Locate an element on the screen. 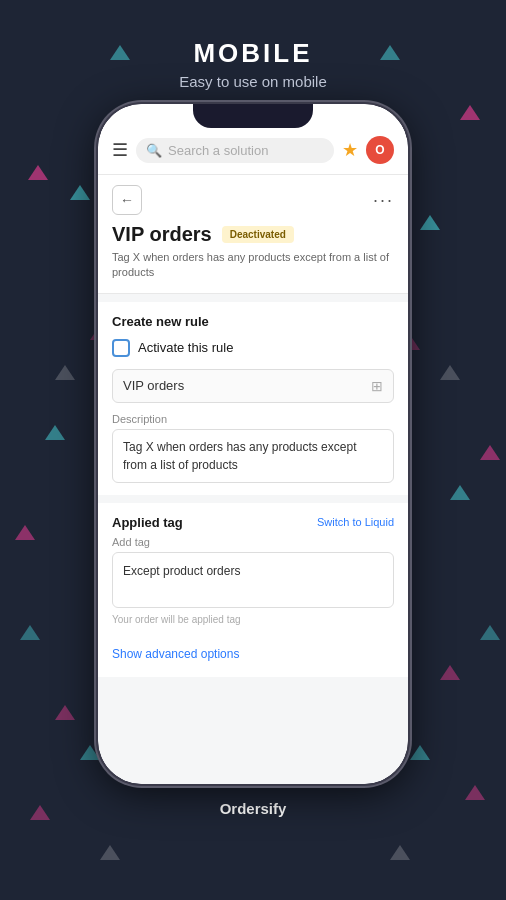 The height and width of the screenshot is (900, 506). search-bar: 🔍 Search a solution is located at coordinates (235, 150).